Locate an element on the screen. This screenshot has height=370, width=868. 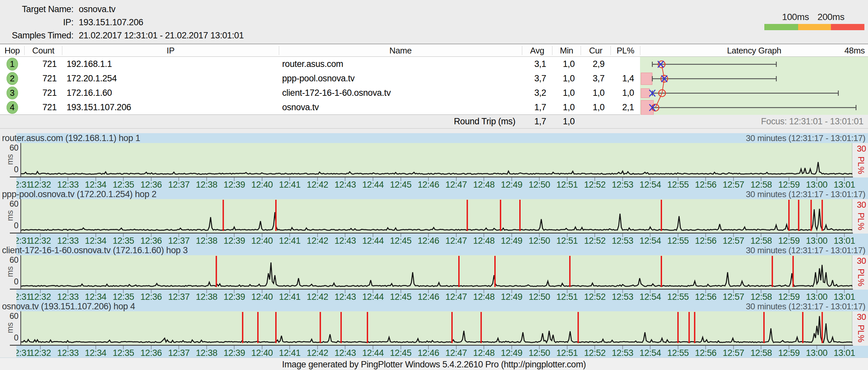
col-header-count: Count is located at coordinates (43, 51).